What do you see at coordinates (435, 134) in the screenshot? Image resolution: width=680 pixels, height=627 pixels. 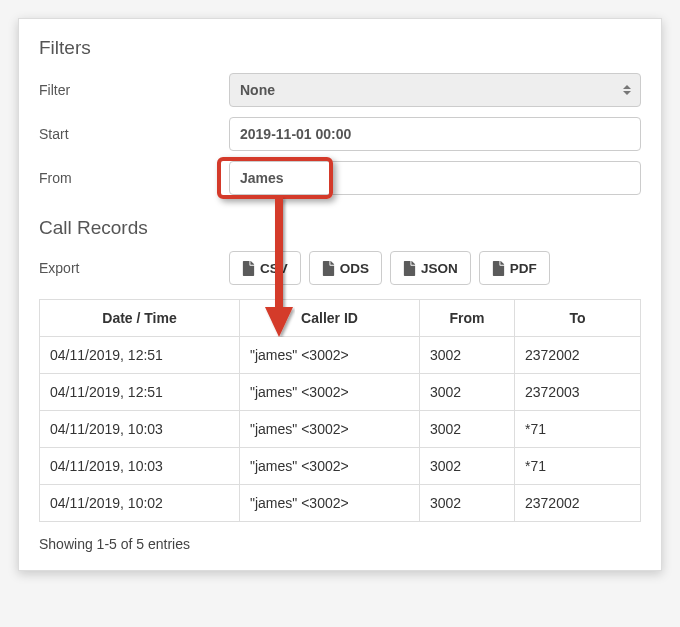 I see `start-input` at bounding box center [435, 134].